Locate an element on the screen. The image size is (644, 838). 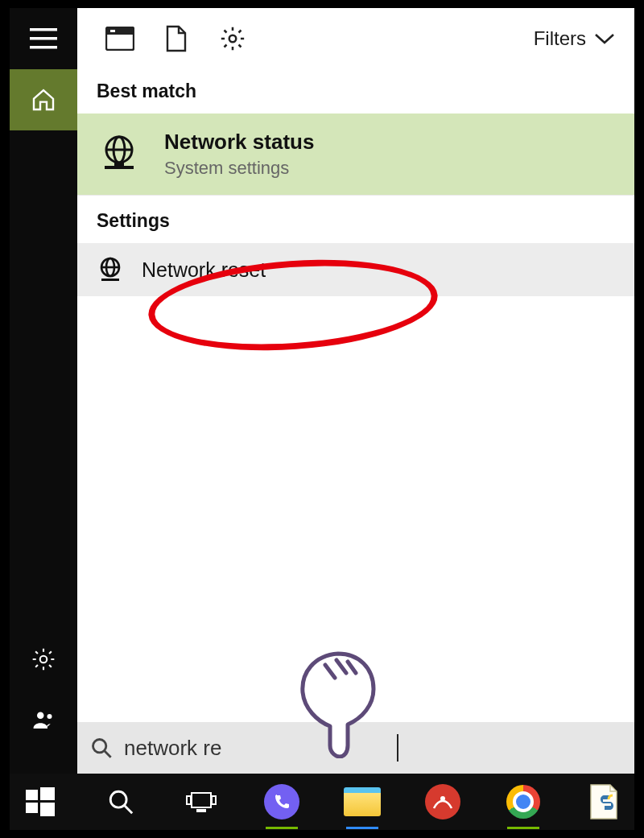
feedback-button is located at coordinates (43, 720).